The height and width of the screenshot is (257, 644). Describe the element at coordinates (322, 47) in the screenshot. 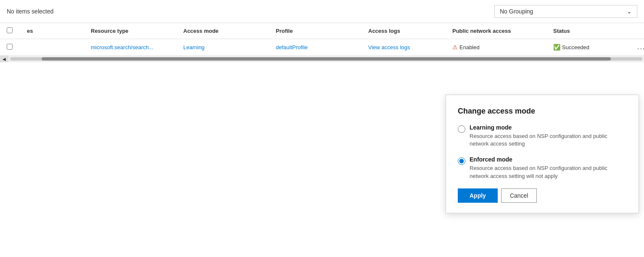

I see `table-row: microsoft.search/search... Learning defa…` at that location.